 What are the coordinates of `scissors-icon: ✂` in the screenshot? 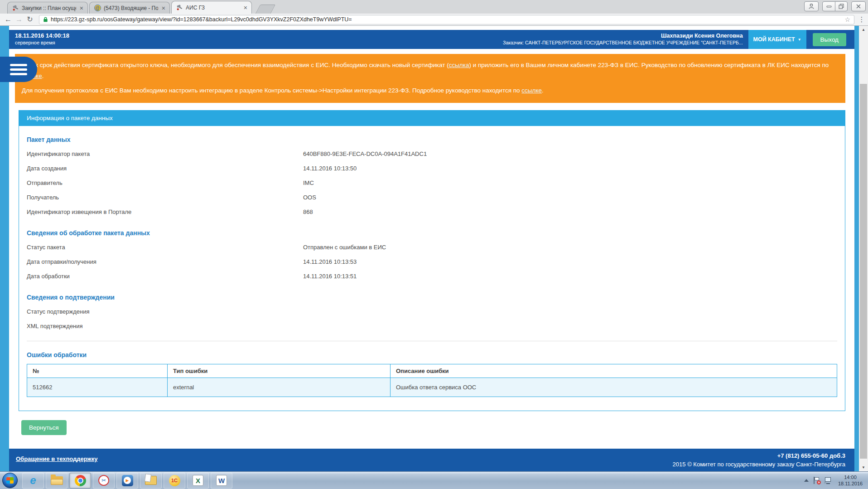 It's located at (104, 480).